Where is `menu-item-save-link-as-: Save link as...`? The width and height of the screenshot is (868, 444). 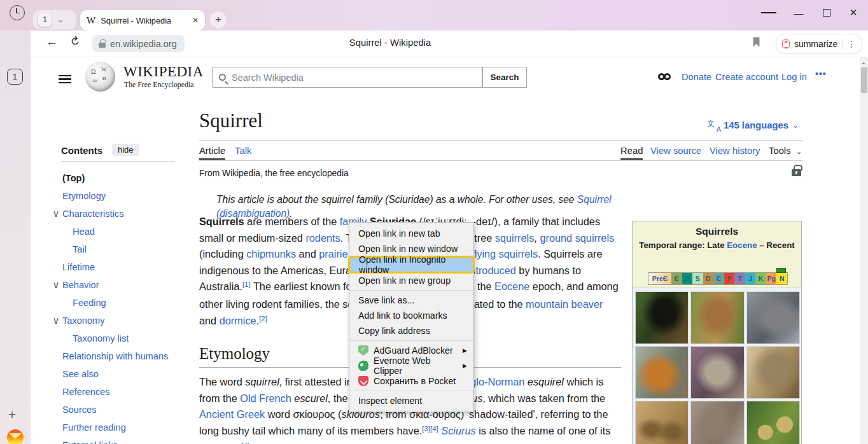
menu-item-save-link-as-: Save link as... is located at coordinates (411, 300).